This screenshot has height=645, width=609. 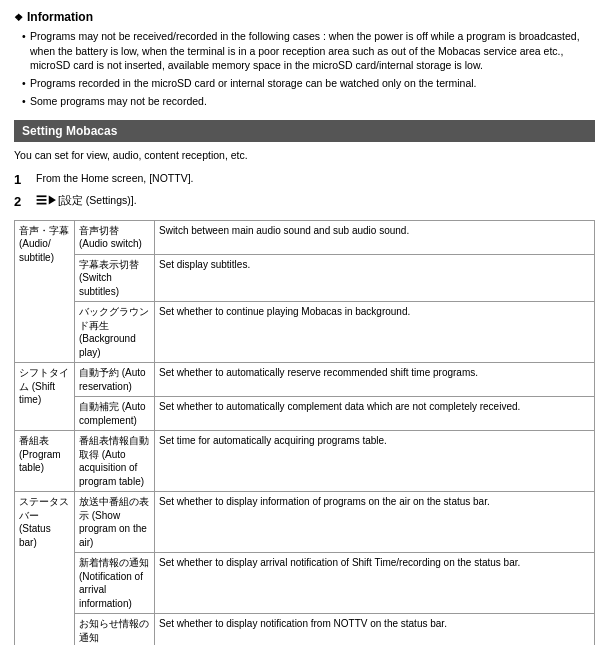 What do you see at coordinates (375, 630) in the screenshot?
I see `cell-notice-notification-desc: Set whether to display notification from…` at bounding box center [375, 630].